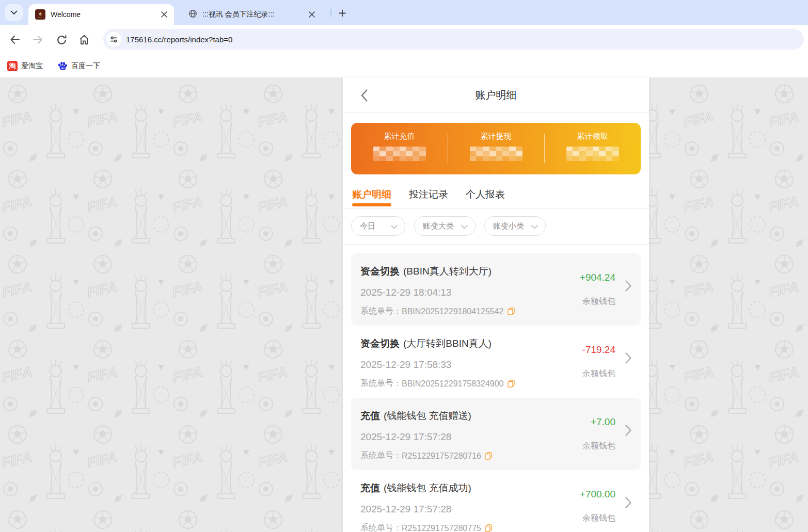 This screenshot has height=532, width=808. I want to click on site-settings-icon, so click(114, 39).